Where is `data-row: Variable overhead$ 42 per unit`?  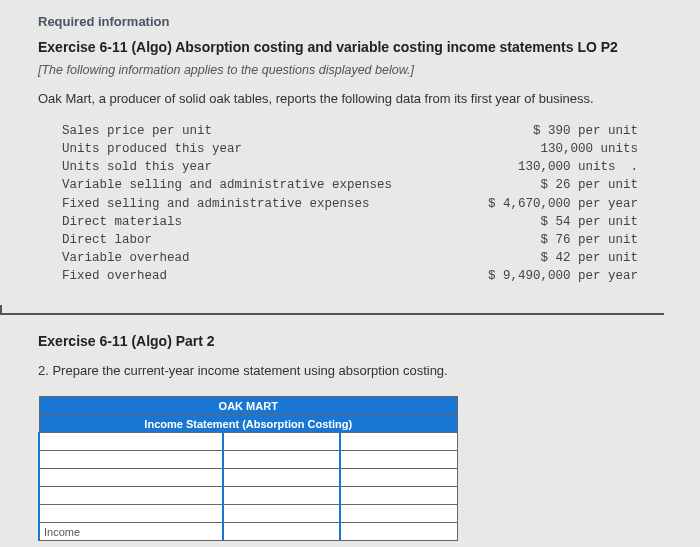 data-row: Variable overhead$ 42 per unit is located at coordinates (350, 258).